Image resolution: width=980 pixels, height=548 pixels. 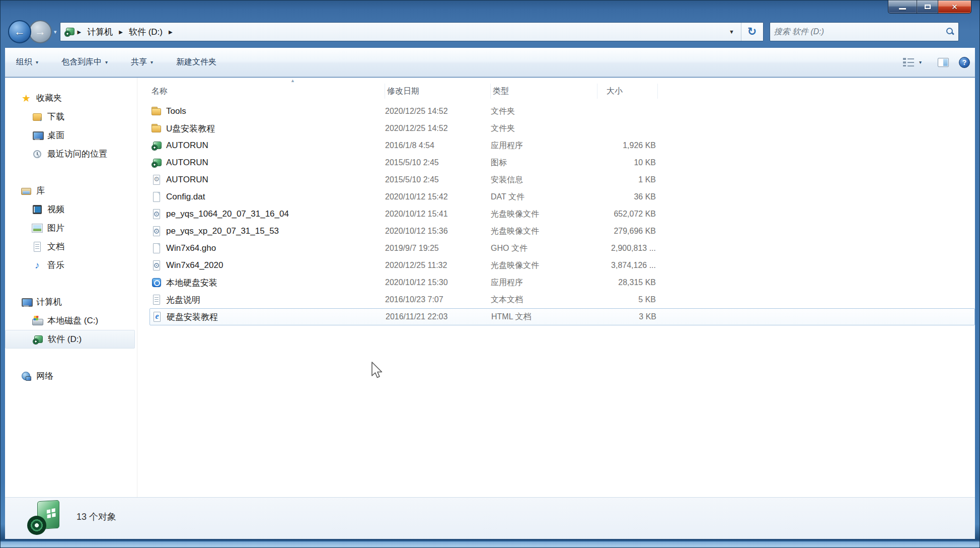 What do you see at coordinates (152, 62) in the screenshot?
I see `chevron-down-icon: ▾` at bounding box center [152, 62].